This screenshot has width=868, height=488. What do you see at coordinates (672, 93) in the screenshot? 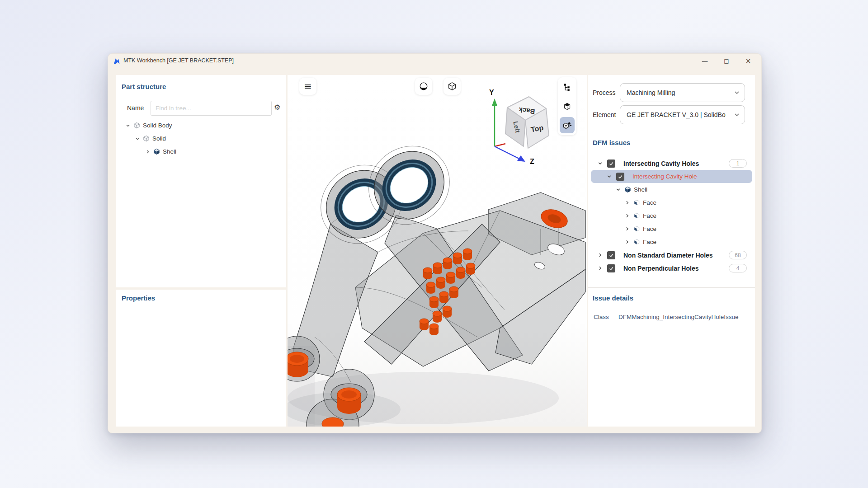
I see `process-row: Process Machining Milling` at bounding box center [672, 93].